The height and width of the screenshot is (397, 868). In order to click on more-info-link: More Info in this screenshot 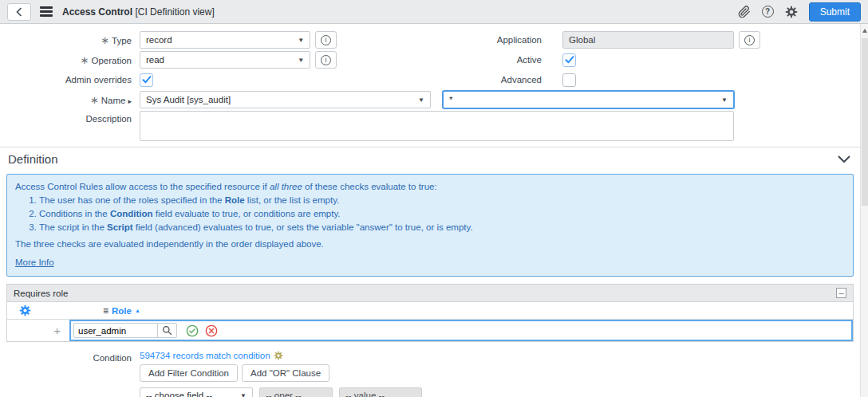, I will do `click(35, 263)`.